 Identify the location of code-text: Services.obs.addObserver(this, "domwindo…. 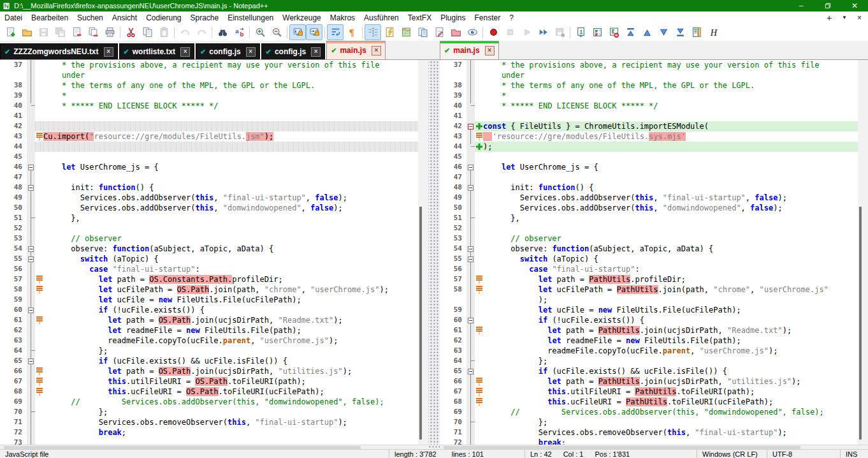
(231, 208).